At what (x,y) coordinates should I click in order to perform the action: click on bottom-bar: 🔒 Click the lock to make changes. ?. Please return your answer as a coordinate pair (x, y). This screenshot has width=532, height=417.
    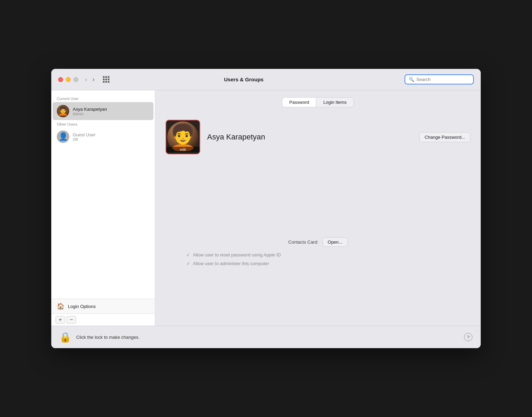
    Looking at the image, I should click on (266, 337).